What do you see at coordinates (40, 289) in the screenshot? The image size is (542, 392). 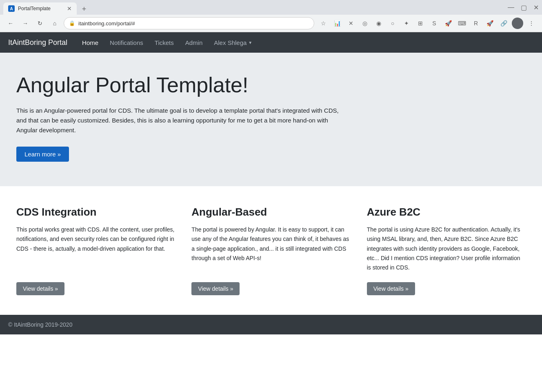 I see `view-details-cds-button: View details »` at bounding box center [40, 289].